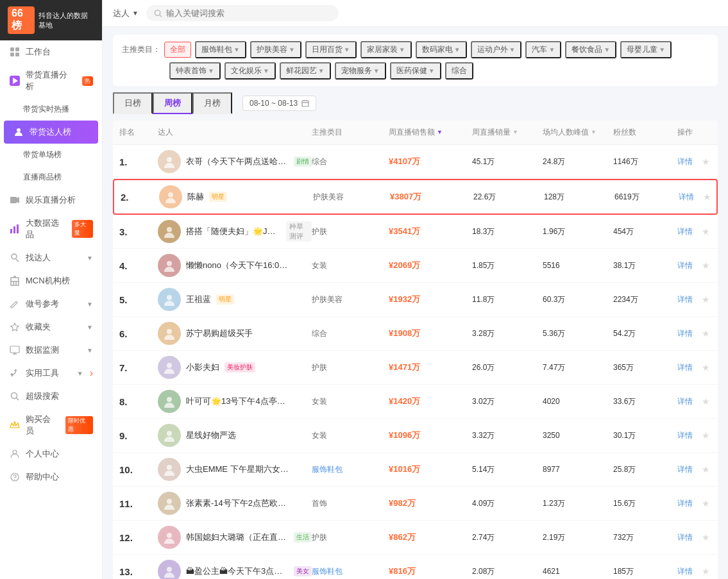 The width and height of the screenshot is (728, 579). What do you see at coordinates (126, 13) in the screenshot?
I see `nav-influencer: 达人 ▼` at bounding box center [126, 13].